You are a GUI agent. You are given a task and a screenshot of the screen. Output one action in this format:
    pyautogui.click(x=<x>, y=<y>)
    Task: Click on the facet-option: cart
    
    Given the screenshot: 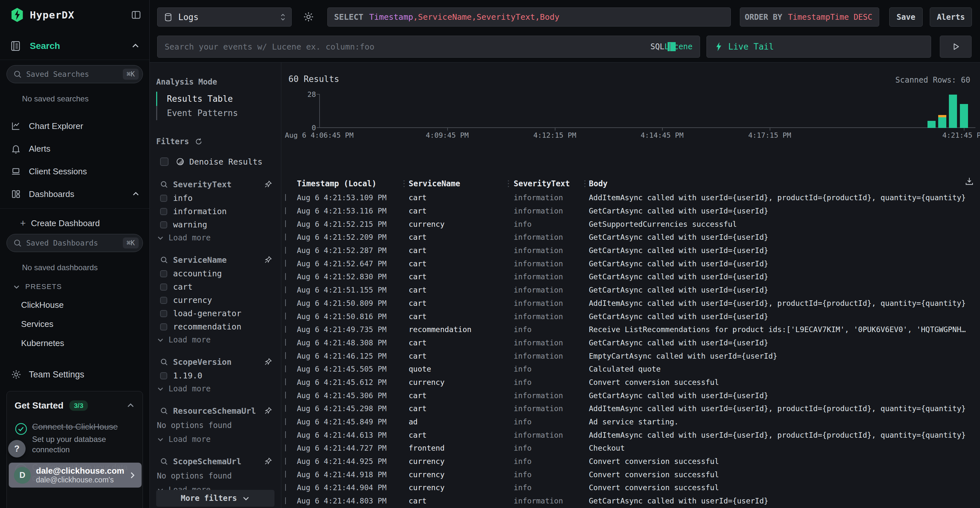 What is the action you would take?
    pyautogui.click(x=215, y=287)
    